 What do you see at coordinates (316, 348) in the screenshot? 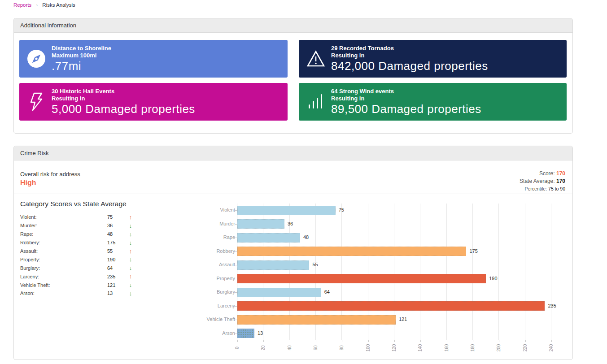
I see `x-axis-tick-label: 60` at bounding box center [316, 348].